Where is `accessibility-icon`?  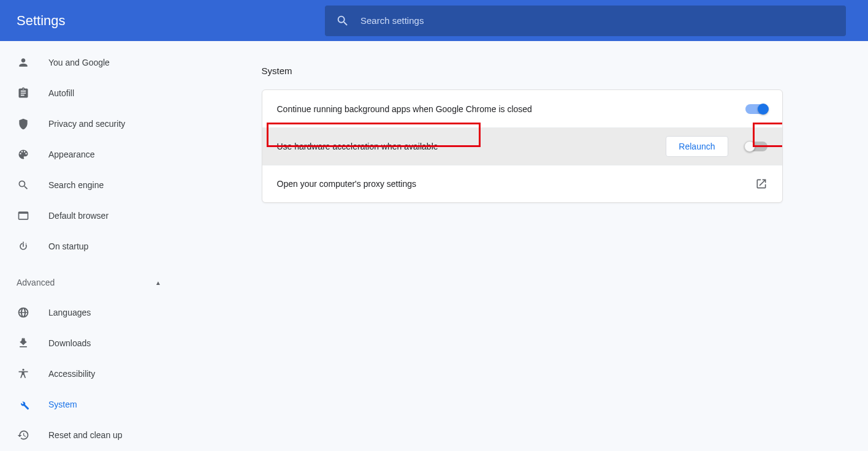 accessibility-icon is located at coordinates (23, 374).